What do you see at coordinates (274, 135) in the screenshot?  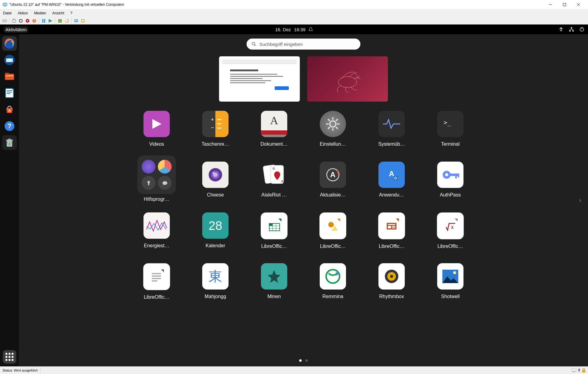 I see `app-document-scanner: A Dokument…` at bounding box center [274, 135].